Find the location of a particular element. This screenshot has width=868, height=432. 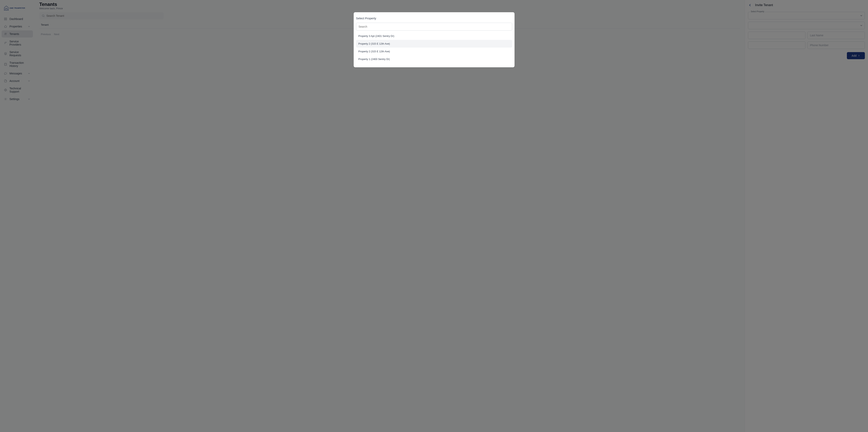

select-property-modal: Select Property Property 3 Apt (2401 Sen… is located at coordinates (434, 40).